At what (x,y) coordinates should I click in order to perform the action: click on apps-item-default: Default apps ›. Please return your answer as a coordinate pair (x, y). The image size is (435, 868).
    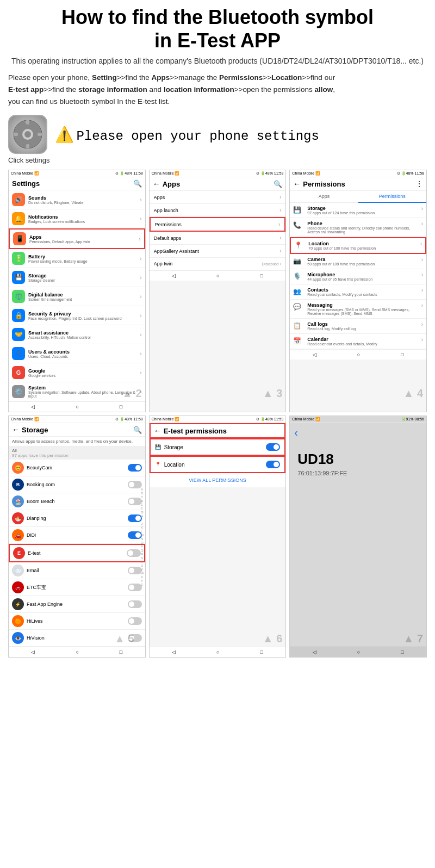
    Looking at the image, I should click on (217, 238).